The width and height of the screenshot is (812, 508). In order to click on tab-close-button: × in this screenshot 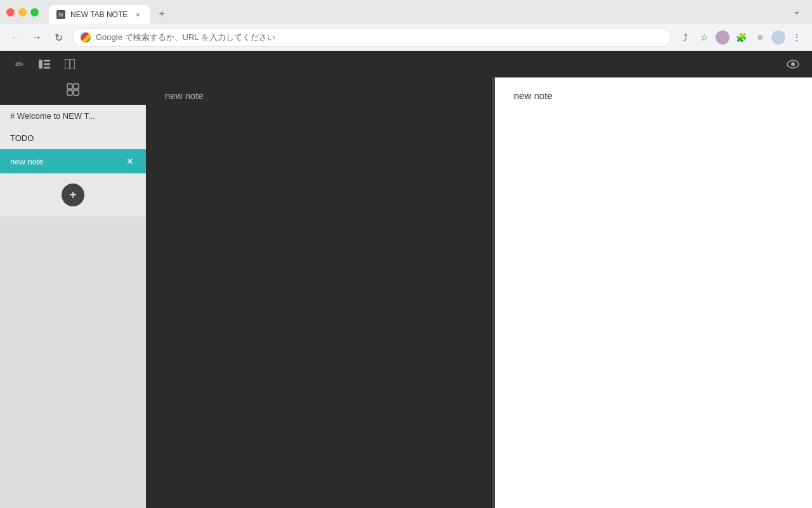, I will do `click(138, 15)`.